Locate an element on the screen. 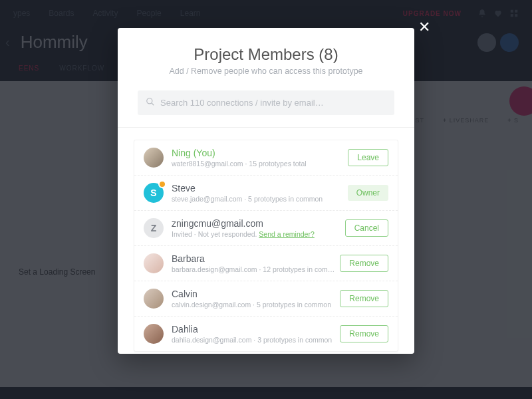 The image size is (532, 399). send-reminder-link: Send a reminder? is located at coordinates (286, 234).